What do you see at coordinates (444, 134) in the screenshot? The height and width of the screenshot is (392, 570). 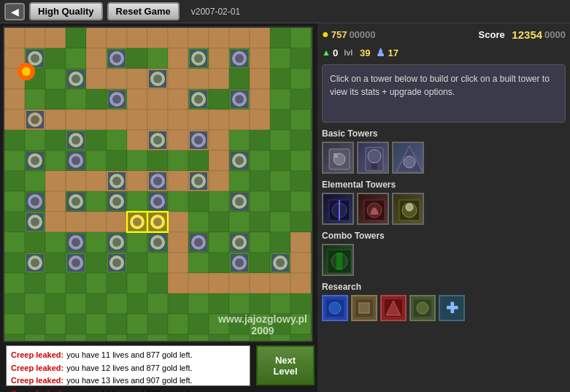 I see `basic-towers-label: Basic Towers` at bounding box center [444, 134].